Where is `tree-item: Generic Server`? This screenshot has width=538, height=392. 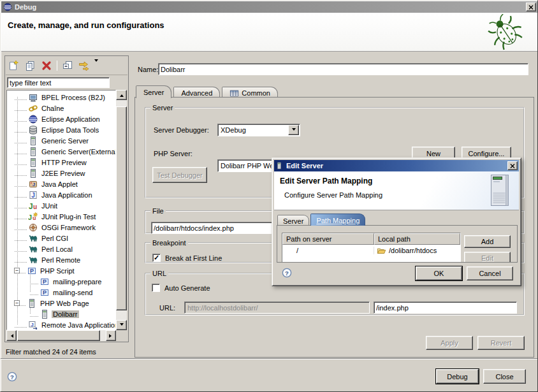
tree-item: Generic Server is located at coordinates (61, 140).